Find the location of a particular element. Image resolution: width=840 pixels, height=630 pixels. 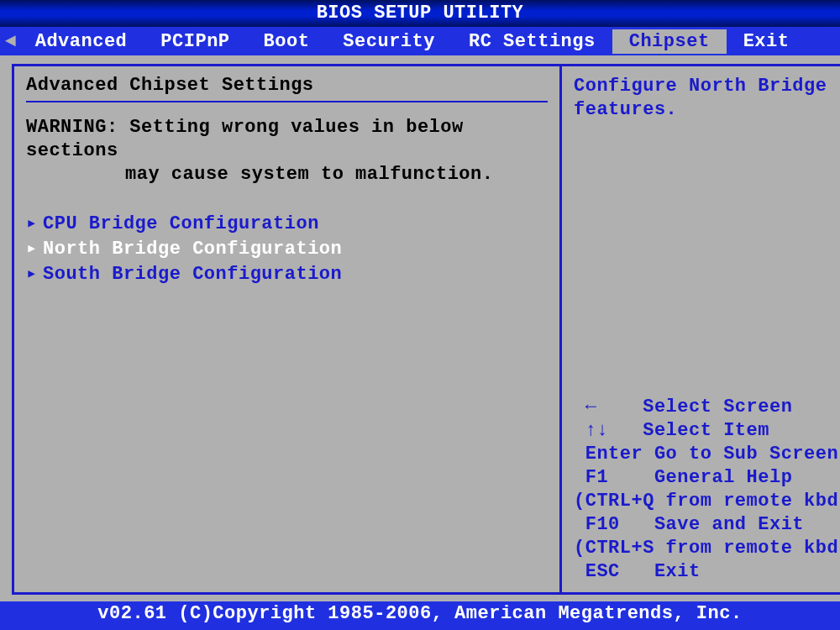

menu-tab-rc-settings: RC Settings is located at coordinates (533, 42).